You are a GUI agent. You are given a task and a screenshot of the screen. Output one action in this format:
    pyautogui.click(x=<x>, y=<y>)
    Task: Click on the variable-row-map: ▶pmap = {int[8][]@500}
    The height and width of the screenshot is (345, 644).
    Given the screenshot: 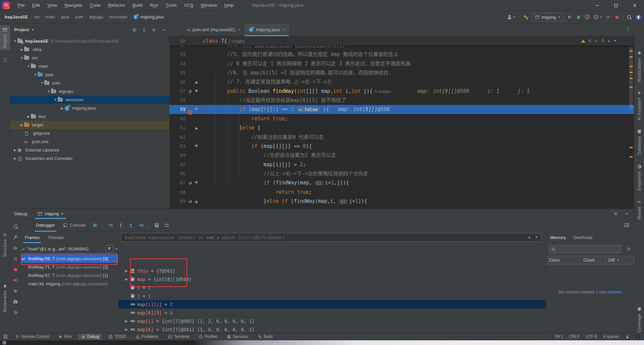 What is the action you would take?
    pyautogui.click(x=332, y=279)
    